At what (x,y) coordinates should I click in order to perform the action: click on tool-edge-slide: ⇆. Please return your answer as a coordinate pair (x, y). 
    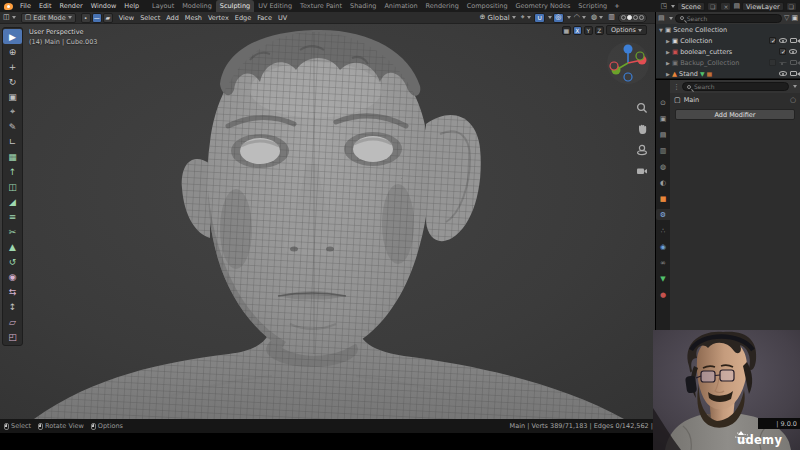
    Looking at the image, I should click on (12, 292).